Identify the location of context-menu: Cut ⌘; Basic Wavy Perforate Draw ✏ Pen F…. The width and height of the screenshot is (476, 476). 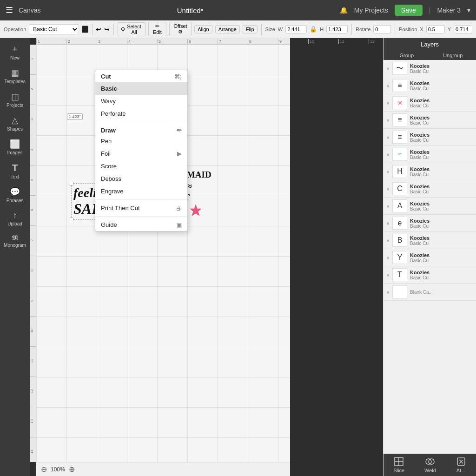
(141, 151).